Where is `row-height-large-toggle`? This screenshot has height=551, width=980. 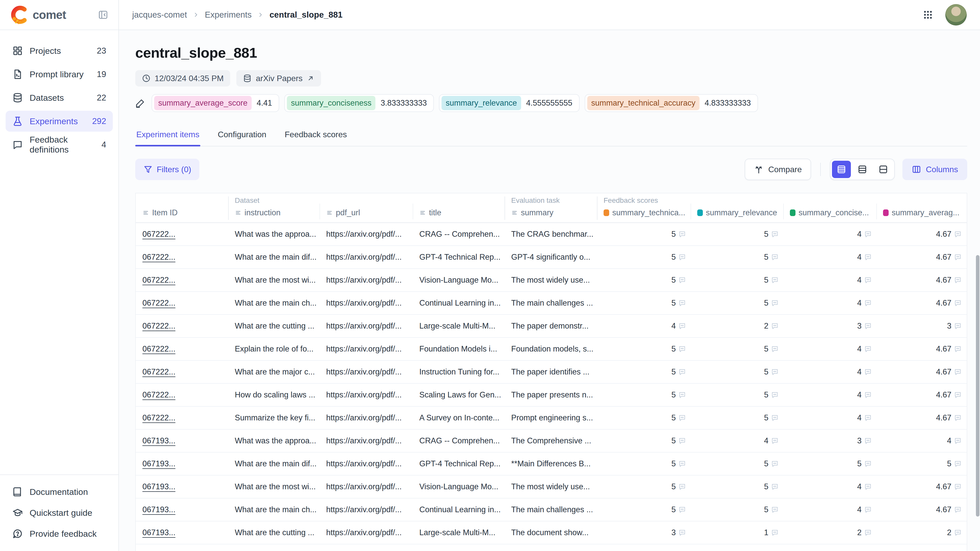
row-height-large-toggle is located at coordinates (883, 170).